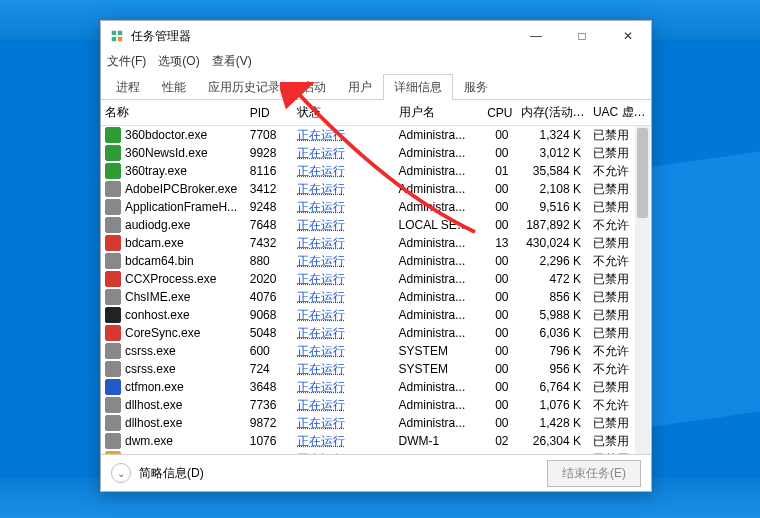  Describe the element at coordinates (314, 87) in the screenshot. I see `tab-startup: 启动` at that location.